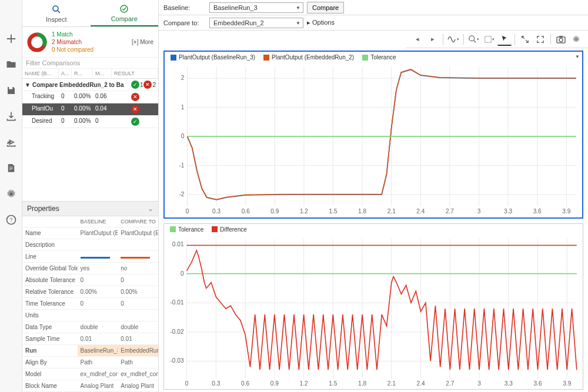  I want to click on property-row: Relative Tolerance0.00%0.00%, so click(91, 292).